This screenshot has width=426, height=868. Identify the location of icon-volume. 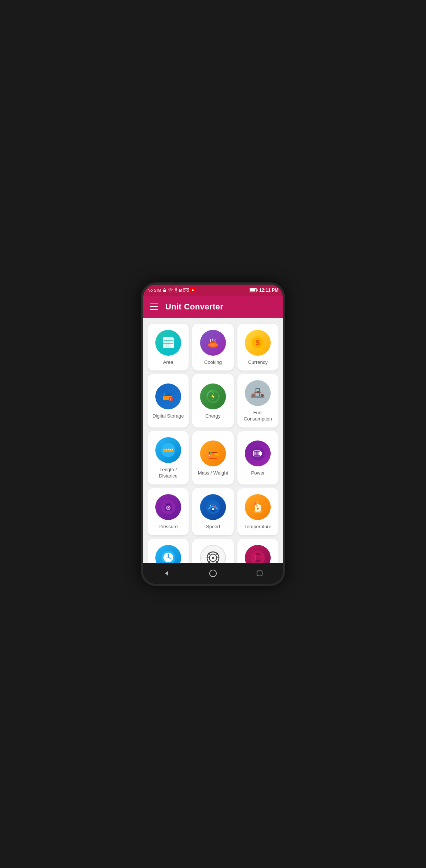
(258, 554).